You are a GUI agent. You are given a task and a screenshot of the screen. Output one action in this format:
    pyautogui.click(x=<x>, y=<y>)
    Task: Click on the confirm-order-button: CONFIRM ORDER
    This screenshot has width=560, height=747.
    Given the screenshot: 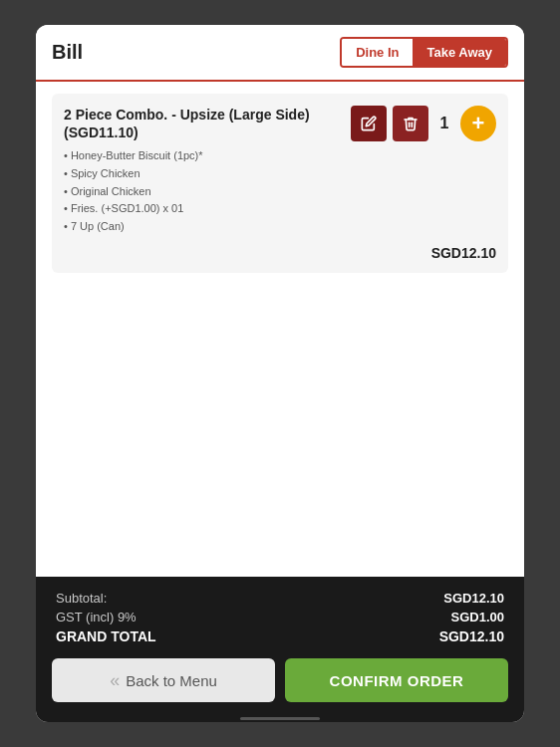 What is the action you would take?
    pyautogui.click(x=397, y=680)
    